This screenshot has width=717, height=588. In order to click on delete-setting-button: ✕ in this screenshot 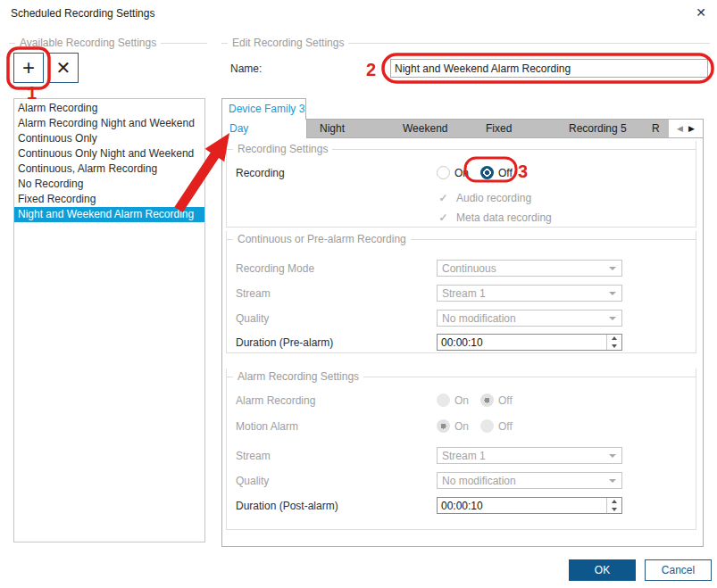, I will do `click(63, 68)`.